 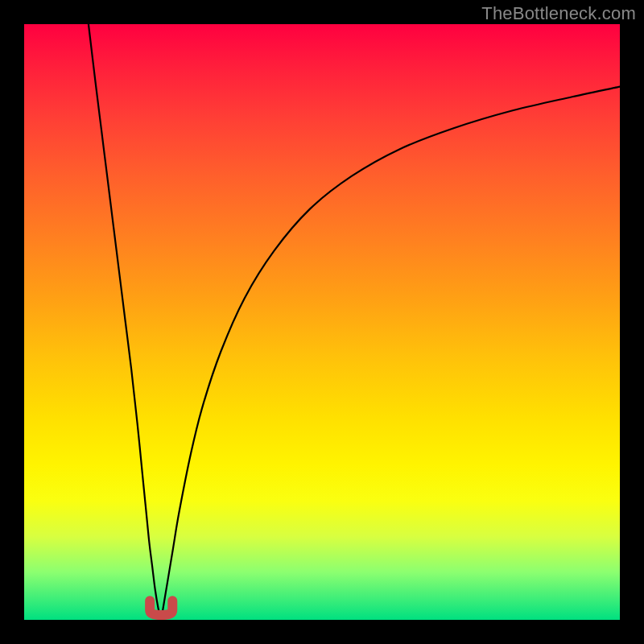 I want to click on watermark-label: TheBottleneck.com, so click(x=559, y=14).